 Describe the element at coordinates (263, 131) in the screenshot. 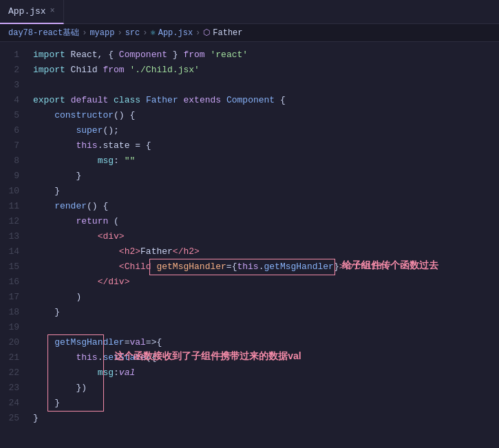

I see `code-line: super();` at that location.